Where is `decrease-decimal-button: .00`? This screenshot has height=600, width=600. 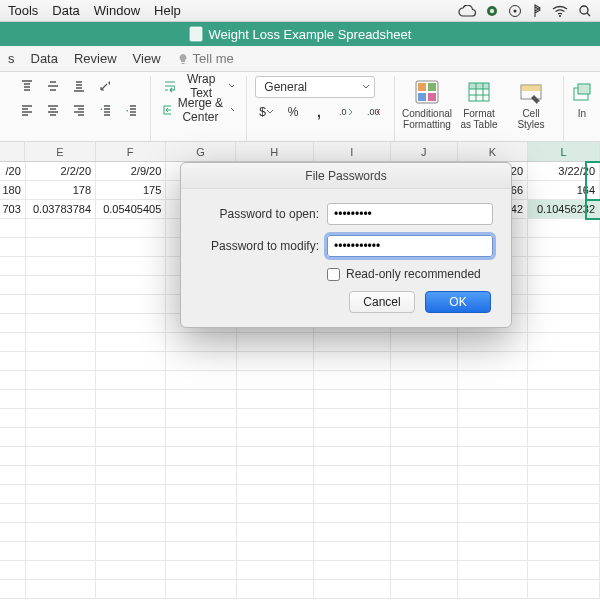
decrease-decimal-button: .00 is located at coordinates (374, 112).